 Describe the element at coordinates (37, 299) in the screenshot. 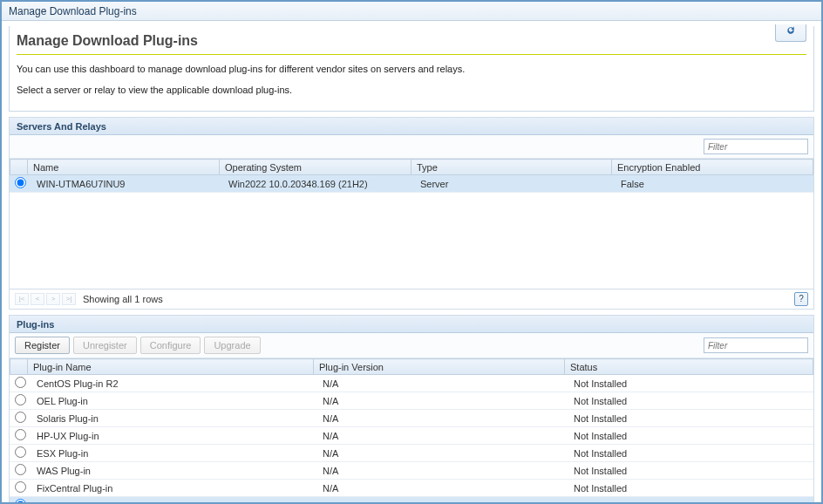

I see `pager-prev-button: <` at that location.